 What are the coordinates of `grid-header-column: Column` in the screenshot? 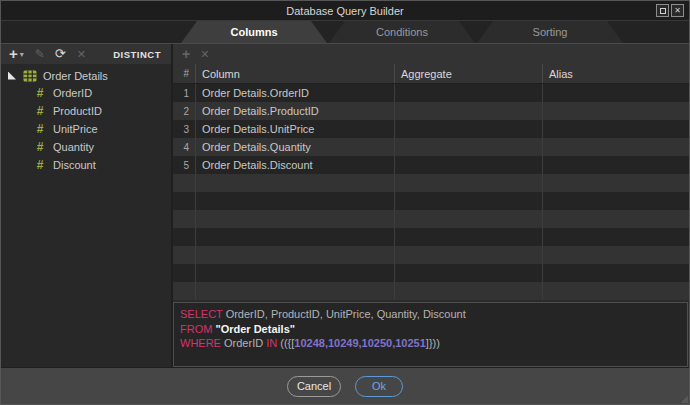 It's located at (294, 74).